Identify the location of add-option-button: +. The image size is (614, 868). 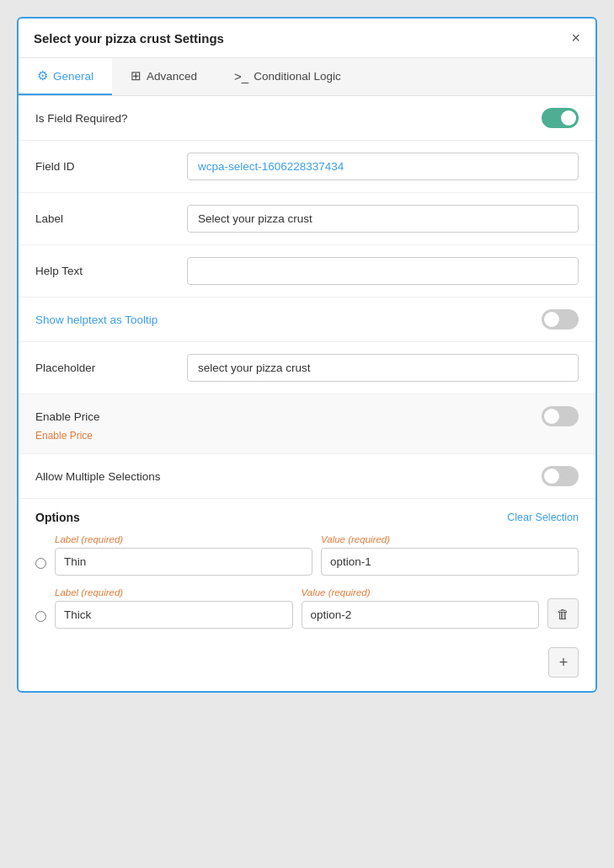
(563, 662).